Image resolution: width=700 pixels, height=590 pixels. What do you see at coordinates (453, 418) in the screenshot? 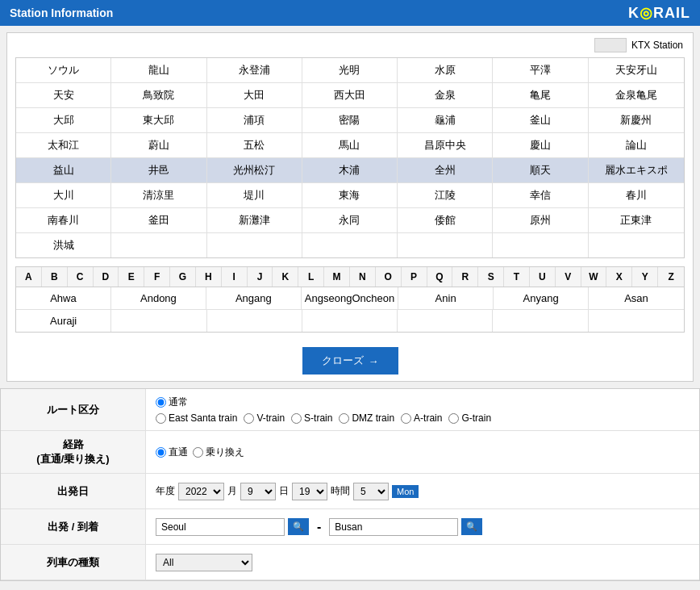
I see `radio-g-train-input` at bounding box center [453, 418].